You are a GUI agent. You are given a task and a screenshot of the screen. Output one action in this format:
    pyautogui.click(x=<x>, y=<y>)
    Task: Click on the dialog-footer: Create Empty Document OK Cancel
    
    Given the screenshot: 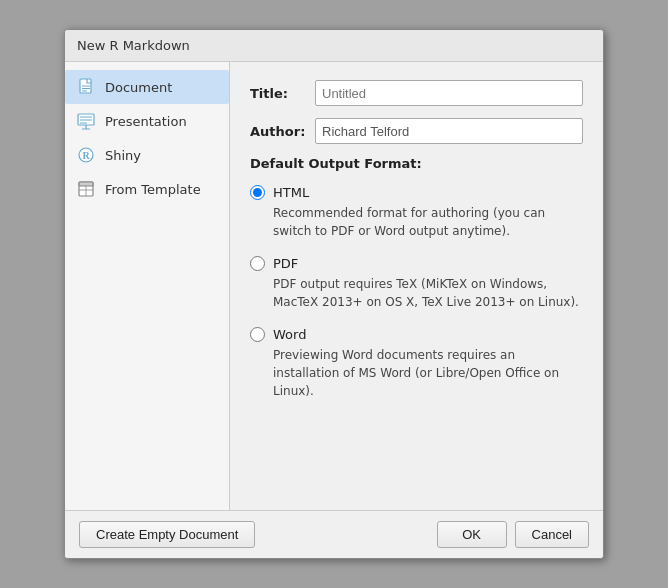 What is the action you would take?
    pyautogui.click(x=334, y=534)
    